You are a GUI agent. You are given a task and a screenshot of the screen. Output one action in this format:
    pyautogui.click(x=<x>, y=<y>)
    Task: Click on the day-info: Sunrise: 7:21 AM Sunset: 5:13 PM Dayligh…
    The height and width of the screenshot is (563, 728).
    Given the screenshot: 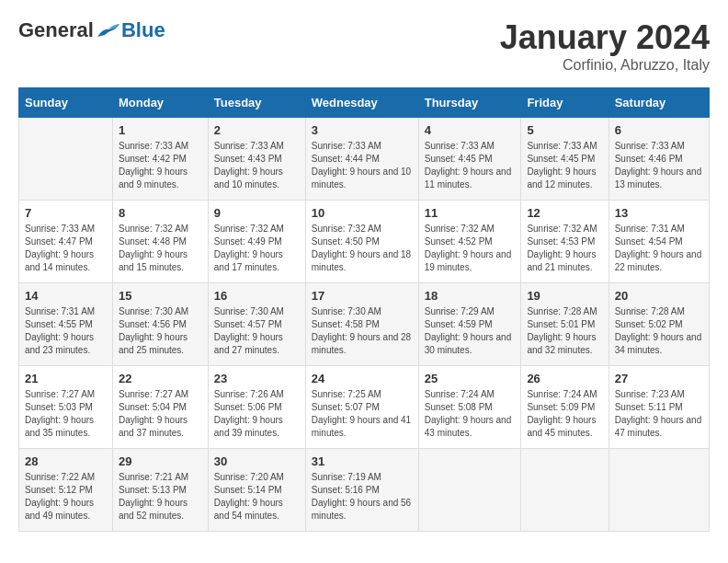 What is the action you would take?
    pyautogui.click(x=160, y=497)
    